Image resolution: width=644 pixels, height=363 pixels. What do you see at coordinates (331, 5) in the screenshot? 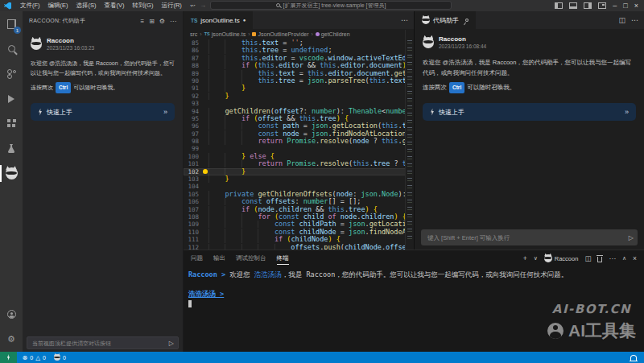
I see `command-center: [扩展开发宿主] tree-view-sample [管理员]` at bounding box center [331, 5].